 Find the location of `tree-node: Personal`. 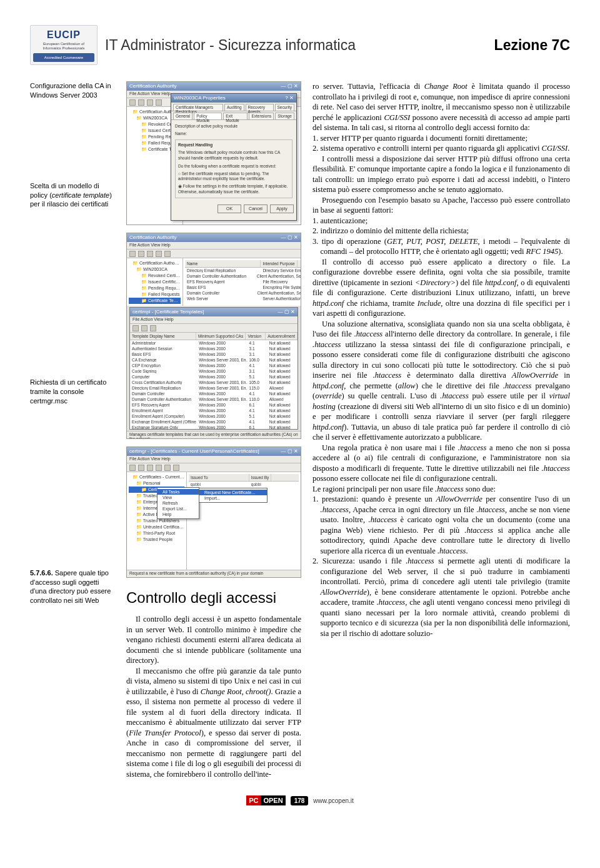

tree-node: Personal is located at coordinates (156, 483).